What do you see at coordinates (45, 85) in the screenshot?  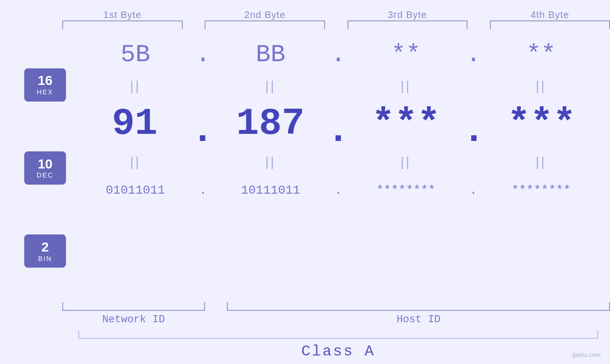 I see `hex-badge: 16 HEX` at bounding box center [45, 85].